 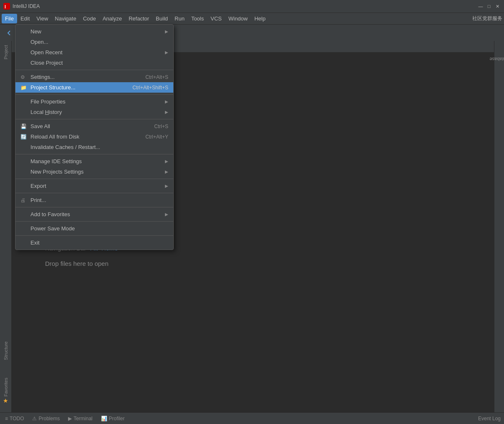 What do you see at coordinates (94, 172) in the screenshot?
I see `menu-item-new-projects-settings: New Projects Settings ▶` at bounding box center [94, 172].